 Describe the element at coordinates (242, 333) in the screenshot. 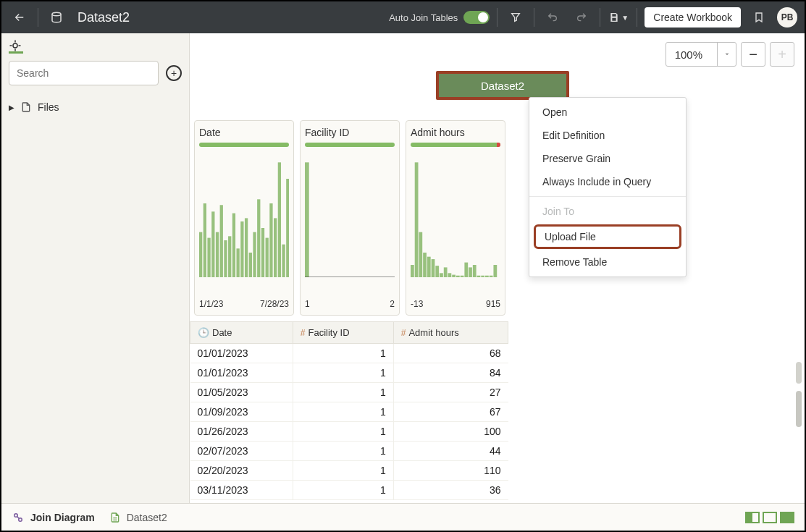

I see `col-header-date: 🕒Date` at that location.